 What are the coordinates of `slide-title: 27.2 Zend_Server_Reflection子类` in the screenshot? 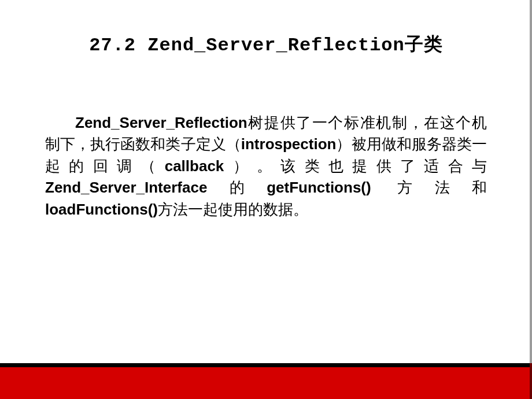 It's located at (266, 45).